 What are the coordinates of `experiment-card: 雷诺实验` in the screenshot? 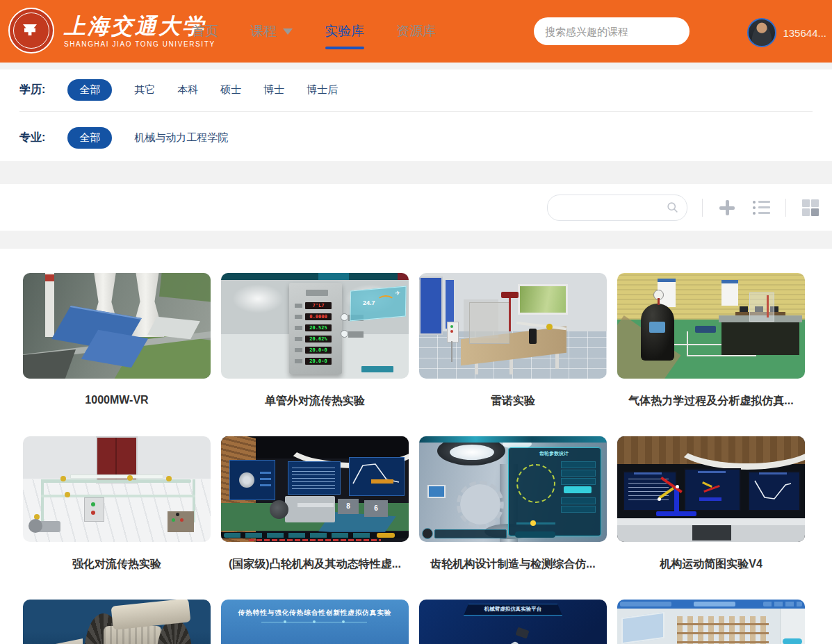 It's located at (513, 340).